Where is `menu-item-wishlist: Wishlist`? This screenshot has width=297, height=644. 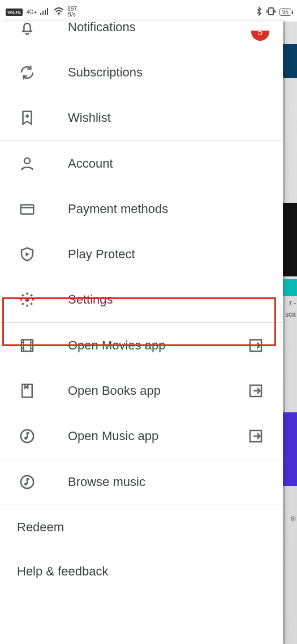 menu-item-wishlist: Wishlist is located at coordinates (141, 118).